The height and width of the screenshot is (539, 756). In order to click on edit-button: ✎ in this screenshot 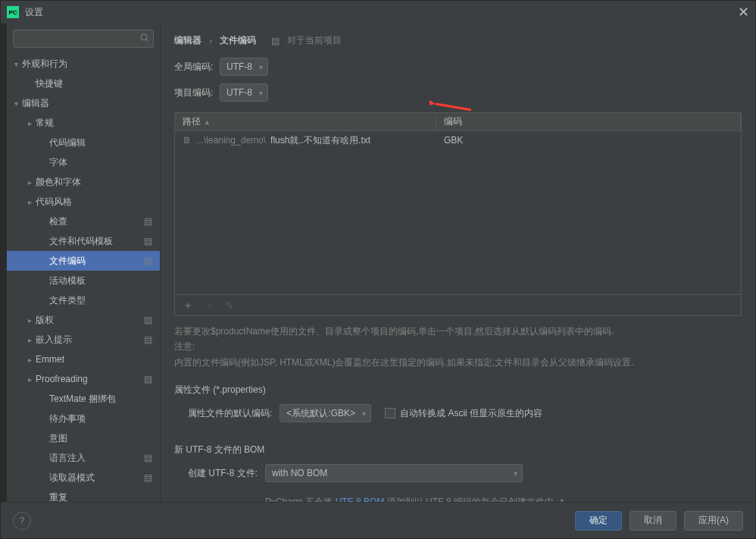, I will do `click(230, 306)`.